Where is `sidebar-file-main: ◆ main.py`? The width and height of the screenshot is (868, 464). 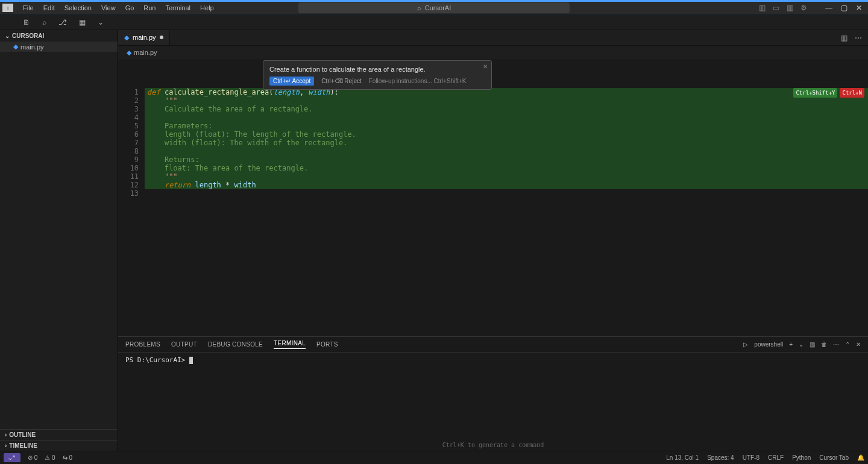 sidebar-file-main: ◆ main.py is located at coordinates (59, 47).